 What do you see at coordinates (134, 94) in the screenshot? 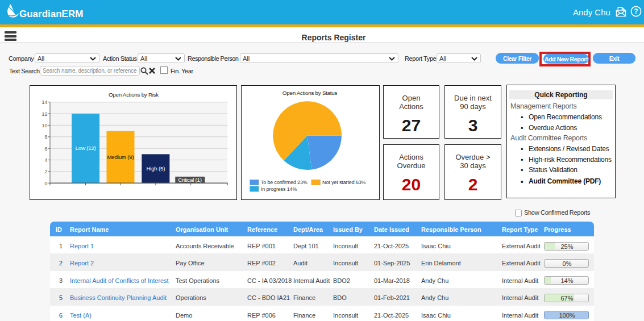
I see `svg-text: Open Actions by Risk` at bounding box center [134, 94].